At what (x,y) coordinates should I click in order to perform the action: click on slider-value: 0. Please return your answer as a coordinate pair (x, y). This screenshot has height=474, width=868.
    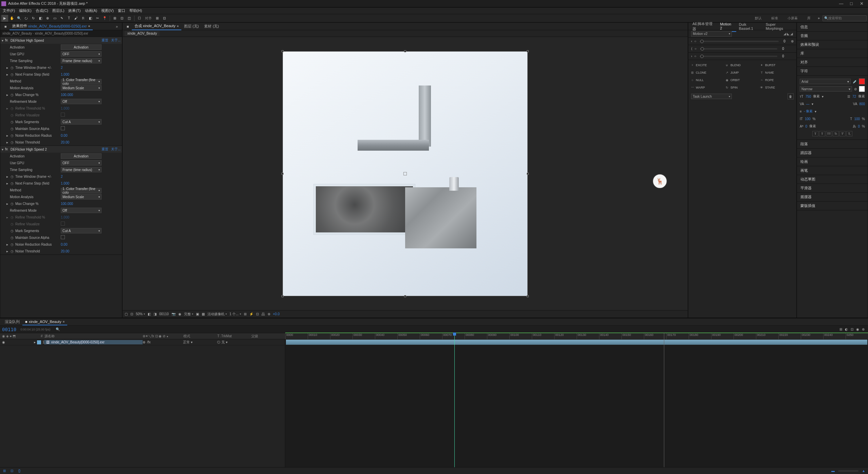
    Looking at the image, I should click on (783, 56).